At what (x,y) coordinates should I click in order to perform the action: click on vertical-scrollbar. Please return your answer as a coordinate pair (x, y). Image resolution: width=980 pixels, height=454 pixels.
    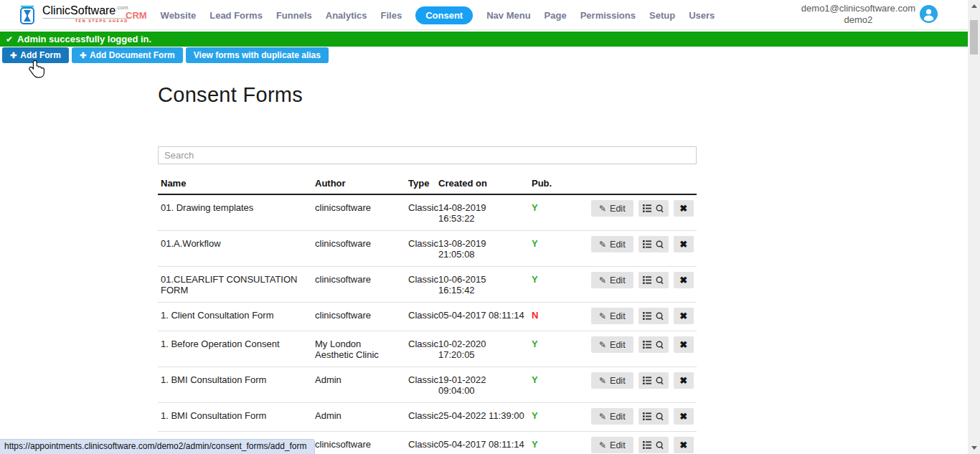
    Looking at the image, I should click on (974, 227).